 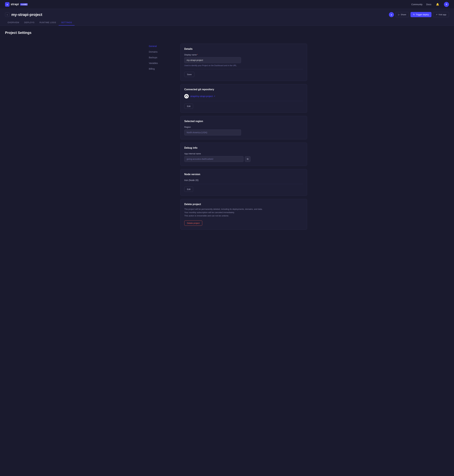 What do you see at coordinates (14, 23) in the screenshot?
I see `tab-overview: OVERVIEW` at bounding box center [14, 23].